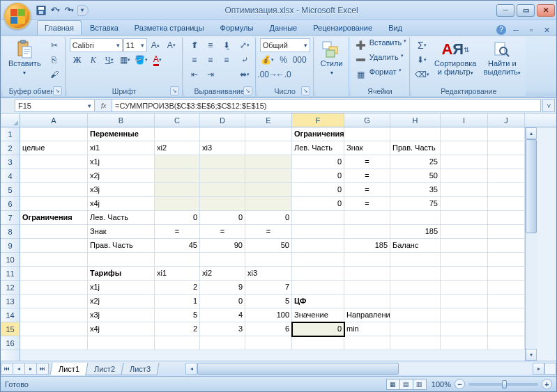  Describe the element at coordinates (549, 106) in the screenshot. I see `formula-expand-icon: ⋎` at that location.